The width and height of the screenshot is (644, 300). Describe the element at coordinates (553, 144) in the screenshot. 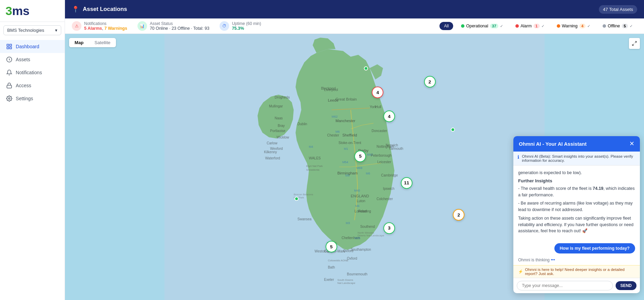

I see `ai-title: Ohmni AI - Your AI Assistant` at that location.